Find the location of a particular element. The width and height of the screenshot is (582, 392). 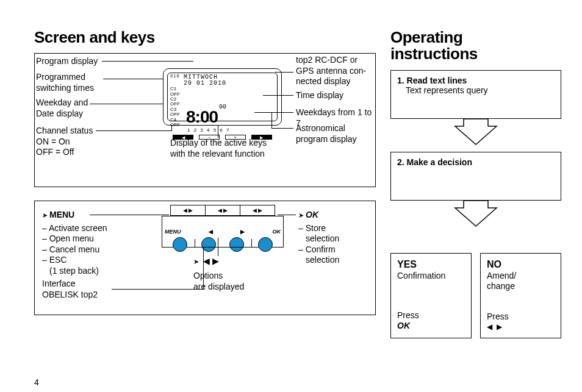

lcd-ch: C4 OFF is located at coordinates (178, 123).